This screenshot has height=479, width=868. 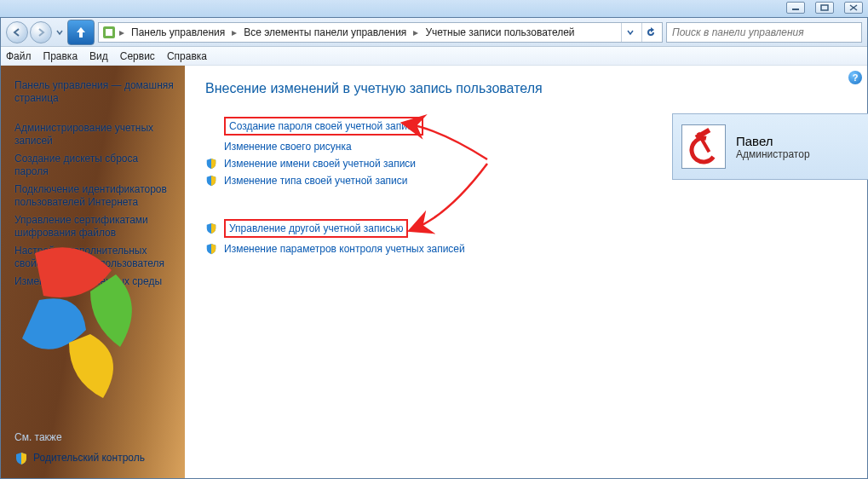 What do you see at coordinates (346, 181) in the screenshot?
I see `task-change-type: Изменение типа своей учетной записи` at bounding box center [346, 181].